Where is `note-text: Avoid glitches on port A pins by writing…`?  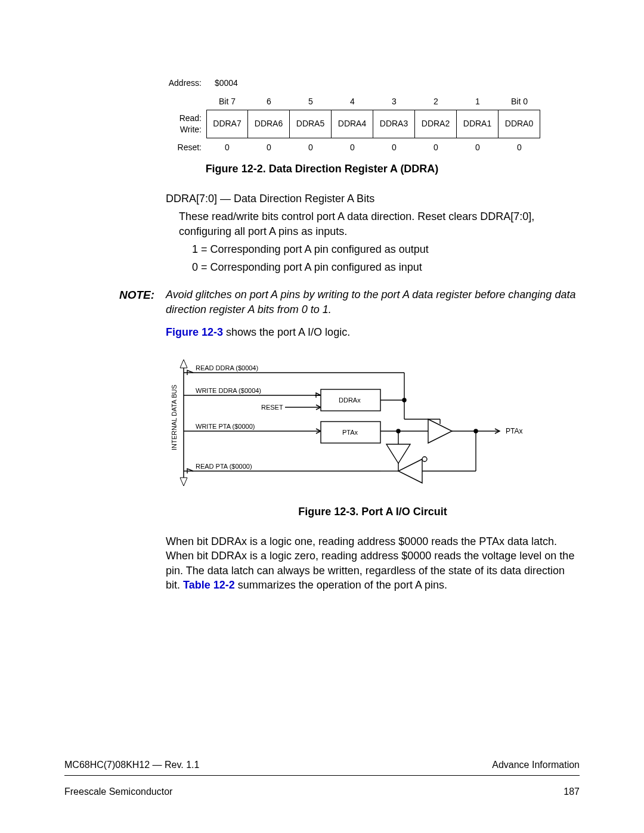
note-text: Avoid glitches on port A pins by writing… is located at coordinates (373, 302).